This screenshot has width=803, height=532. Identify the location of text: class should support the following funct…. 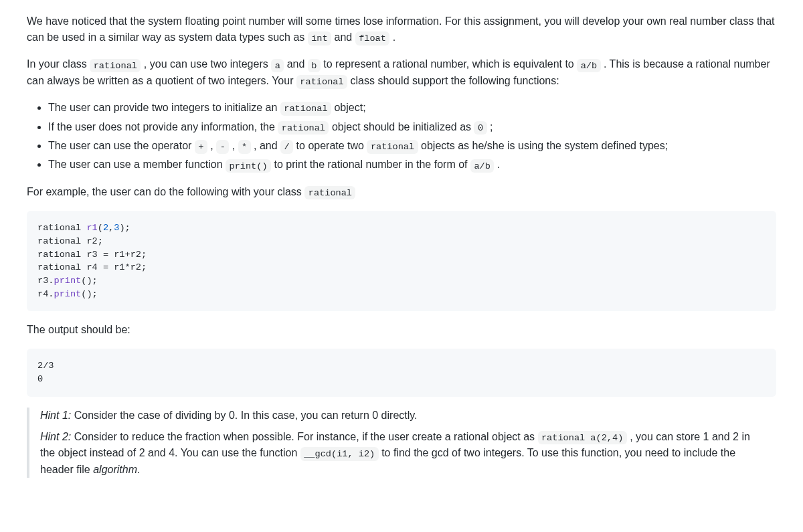
(454, 80).